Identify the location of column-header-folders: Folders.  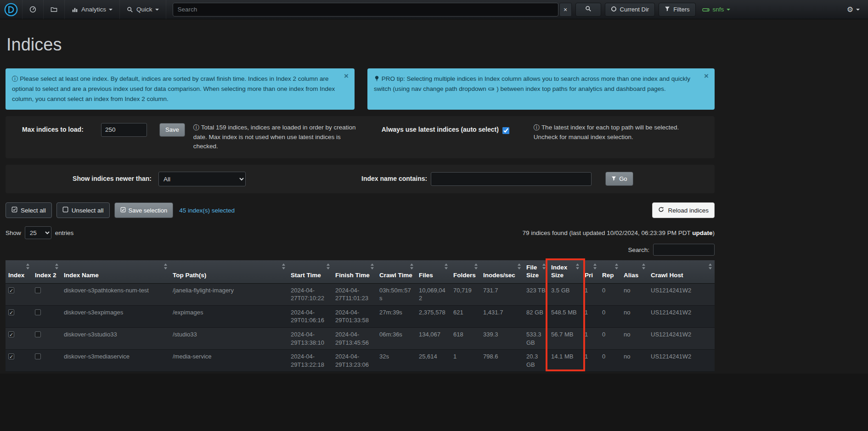
(466, 272).